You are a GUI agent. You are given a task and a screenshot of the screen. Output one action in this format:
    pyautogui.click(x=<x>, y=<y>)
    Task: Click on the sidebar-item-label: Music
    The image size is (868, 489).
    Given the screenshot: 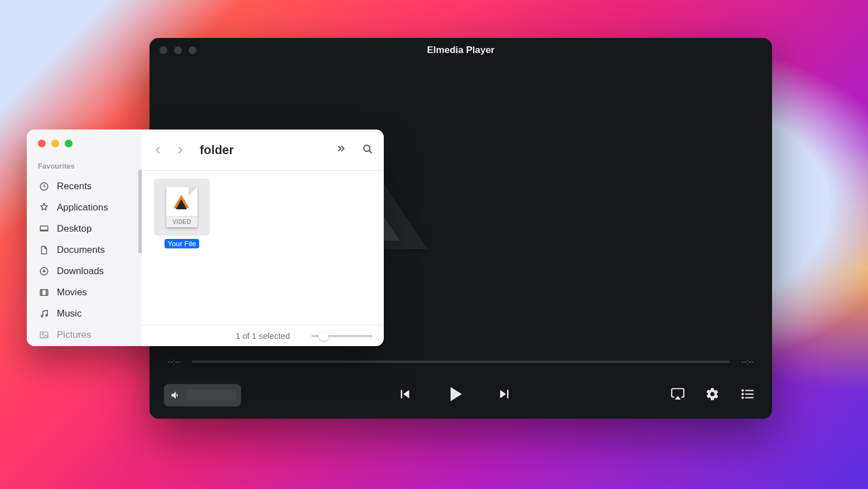 What is the action you would take?
    pyautogui.click(x=69, y=314)
    